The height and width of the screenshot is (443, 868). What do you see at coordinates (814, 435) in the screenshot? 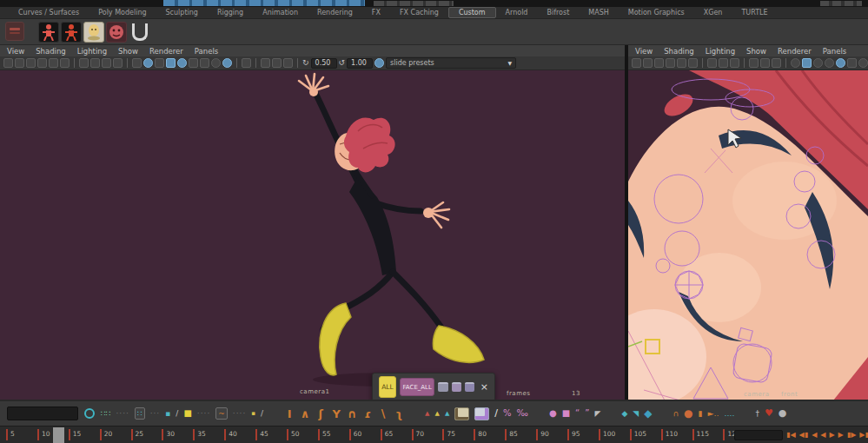
I see `step-back-button: ◀` at bounding box center [814, 435].